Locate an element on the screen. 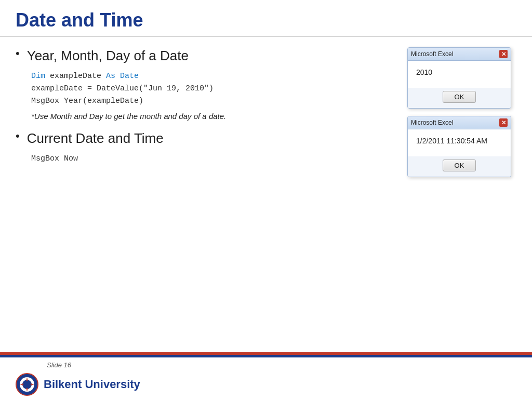 The width and height of the screenshot is (532, 399). dialog-1-close-button: ✕ is located at coordinates (503, 54).